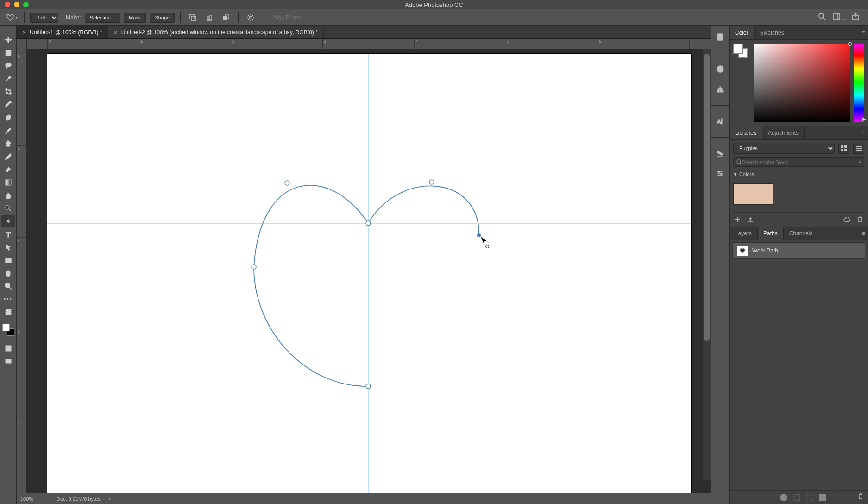 This screenshot has width=868, height=504. What do you see at coordinates (22, 44) in the screenshot?
I see `ruler-origin` at bounding box center [22, 44].